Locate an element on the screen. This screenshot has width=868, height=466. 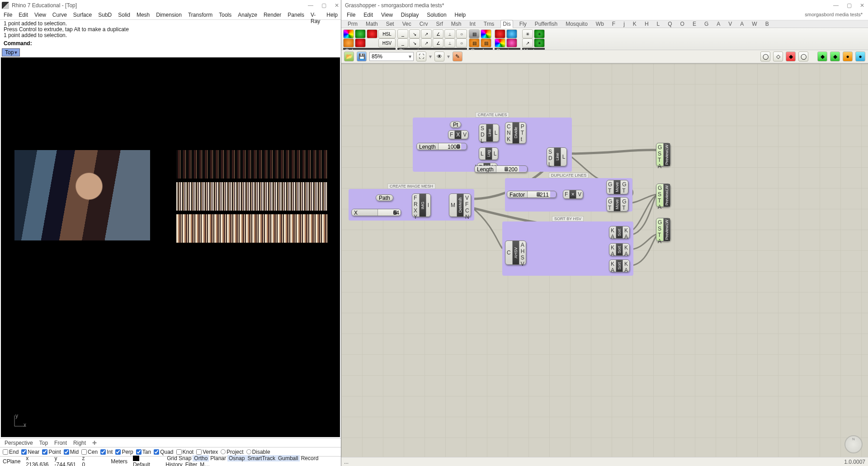
osnap-near: Near is located at coordinates (30, 452).